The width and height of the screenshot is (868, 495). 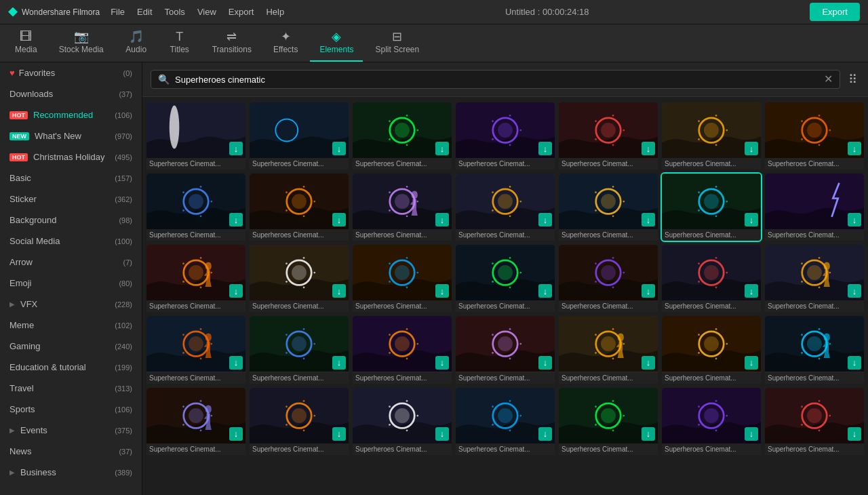 What do you see at coordinates (854, 220) in the screenshot?
I see `download-btn-14: ↓` at bounding box center [854, 220].